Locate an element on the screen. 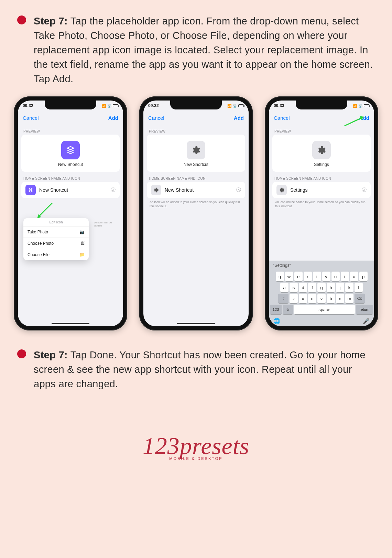  menu-choose-file-label: Choose File is located at coordinates (39, 255).